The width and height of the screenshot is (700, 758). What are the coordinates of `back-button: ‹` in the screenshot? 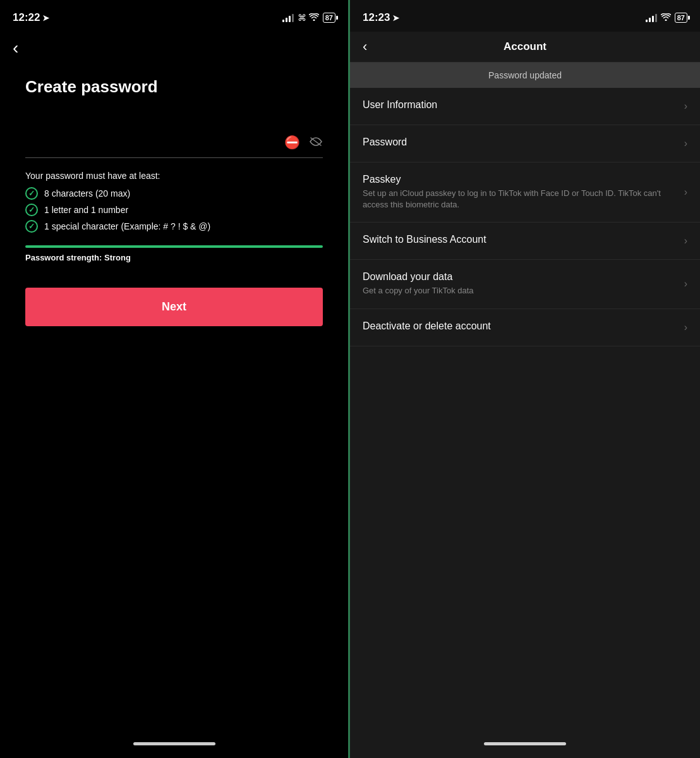 It's located at (15, 48).